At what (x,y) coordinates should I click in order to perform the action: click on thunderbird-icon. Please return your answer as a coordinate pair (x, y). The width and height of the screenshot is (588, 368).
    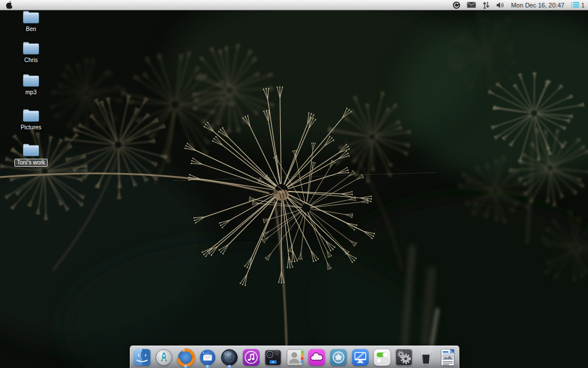
    Looking at the image, I should click on (208, 358).